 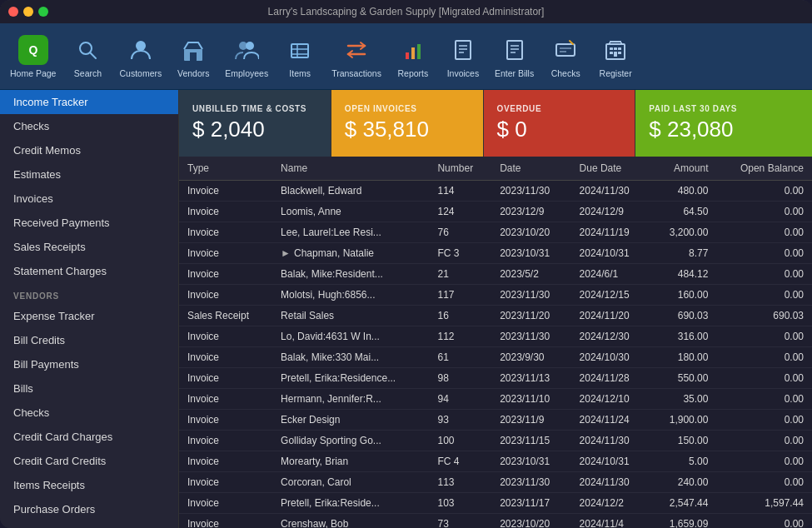 What do you see at coordinates (351, 295) in the screenshot?
I see `cell-name: Molotsi, Hugh:6856...` at bounding box center [351, 295].